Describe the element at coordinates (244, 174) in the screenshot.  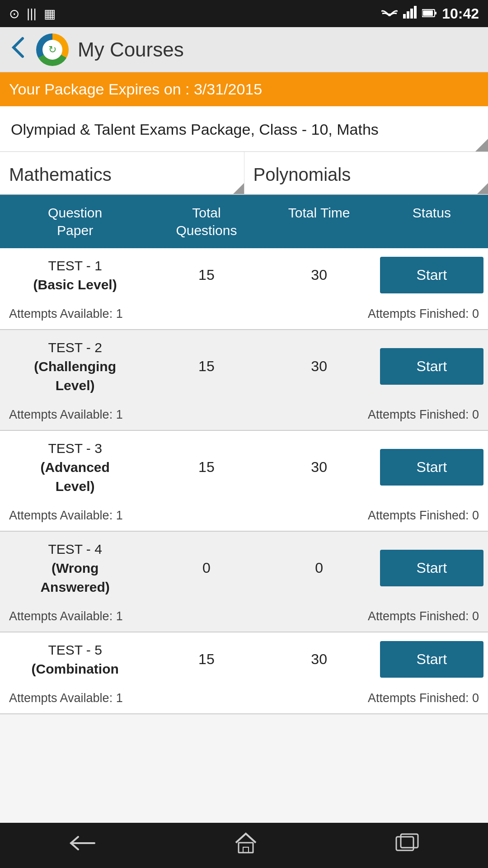
I see `selectors-row: Mathematics Polynomials` at that location.